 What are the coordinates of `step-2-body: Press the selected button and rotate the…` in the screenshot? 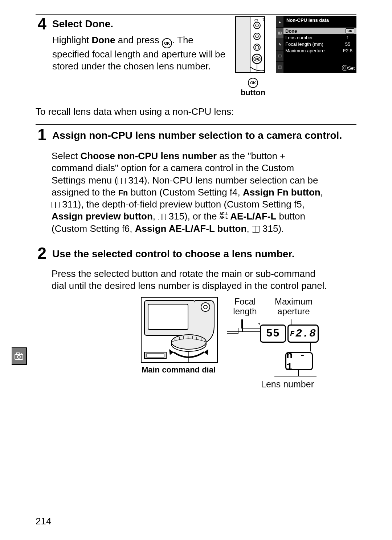 It's located at (189, 280).